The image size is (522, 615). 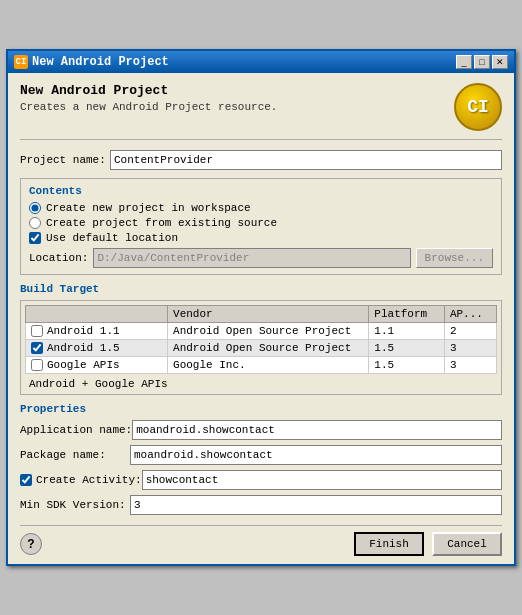 What do you see at coordinates (478, 107) in the screenshot?
I see `ci-badge: CI` at bounding box center [478, 107].